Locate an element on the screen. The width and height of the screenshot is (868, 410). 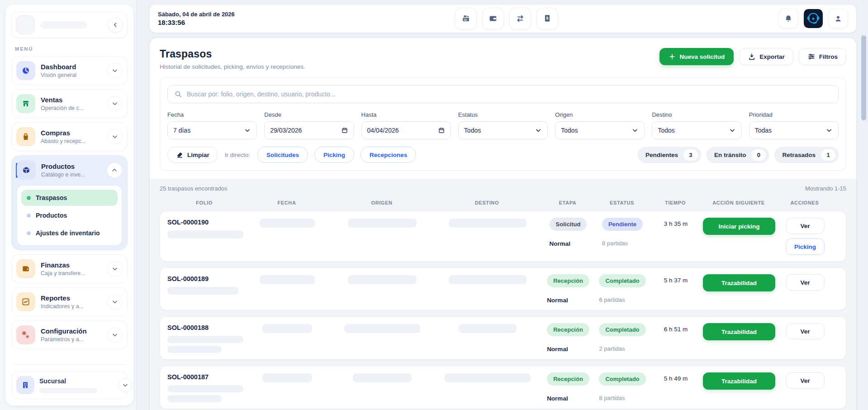
sidebar-item-configuracion: Configuración Parámetros y a... is located at coordinates (70, 335).